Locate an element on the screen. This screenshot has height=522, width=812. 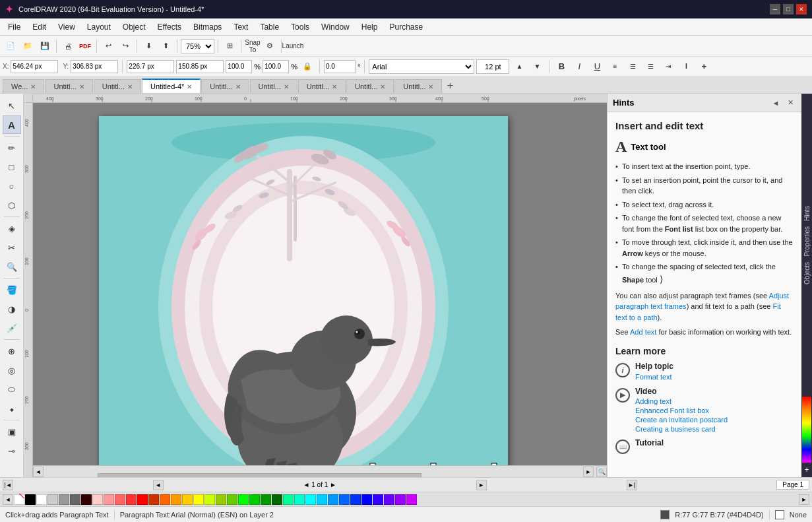
palette-scroll-right: ► is located at coordinates (804, 500).